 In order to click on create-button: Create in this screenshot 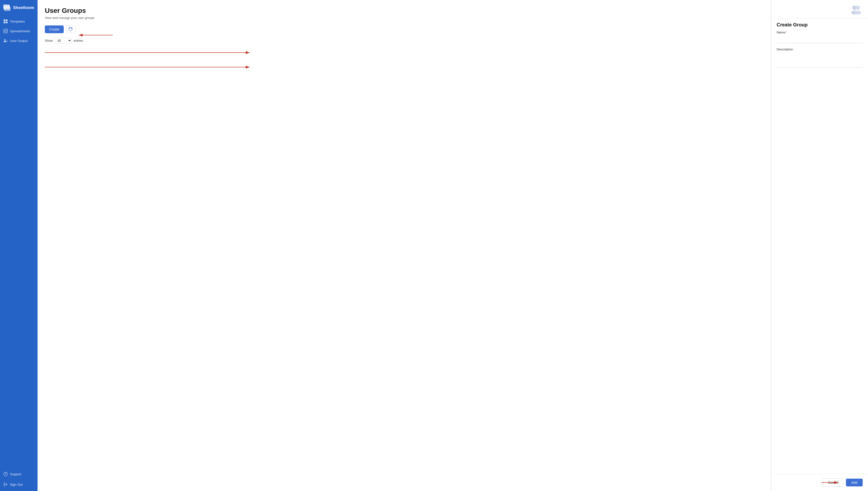, I will do `click(54, 29)`.